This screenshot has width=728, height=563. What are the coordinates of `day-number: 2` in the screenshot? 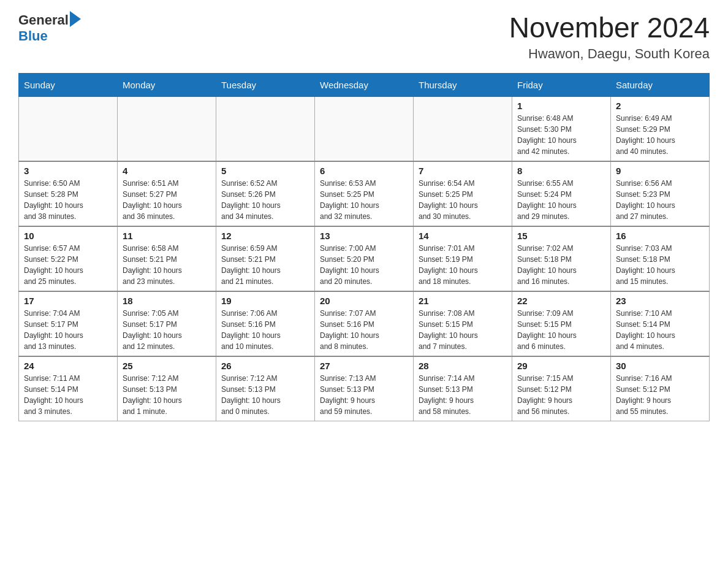 It's located at (660, 105).